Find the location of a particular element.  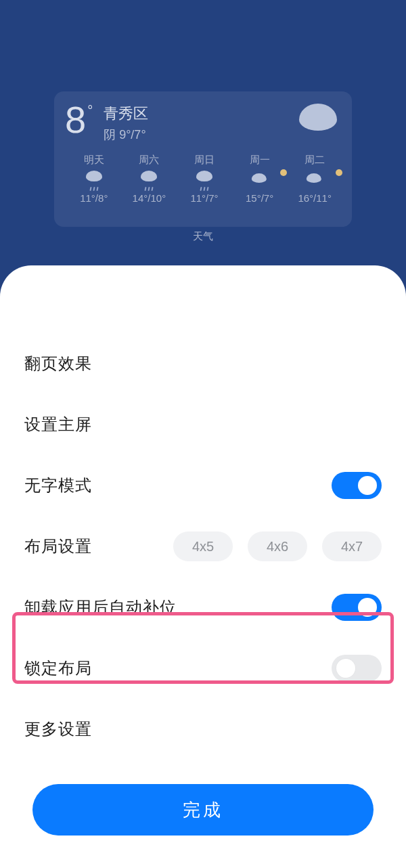

layout-option-4x5: 4x5 is located at coordinates (203, 546).